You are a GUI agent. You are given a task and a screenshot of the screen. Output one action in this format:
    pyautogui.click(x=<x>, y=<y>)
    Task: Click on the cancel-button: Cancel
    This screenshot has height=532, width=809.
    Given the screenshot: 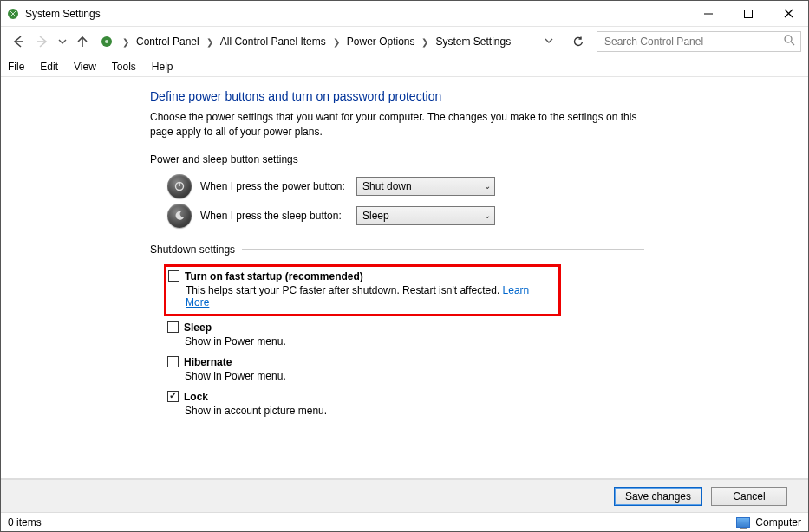 What is the action you would take?
    pyautogui.click(x=749, y=496)
    